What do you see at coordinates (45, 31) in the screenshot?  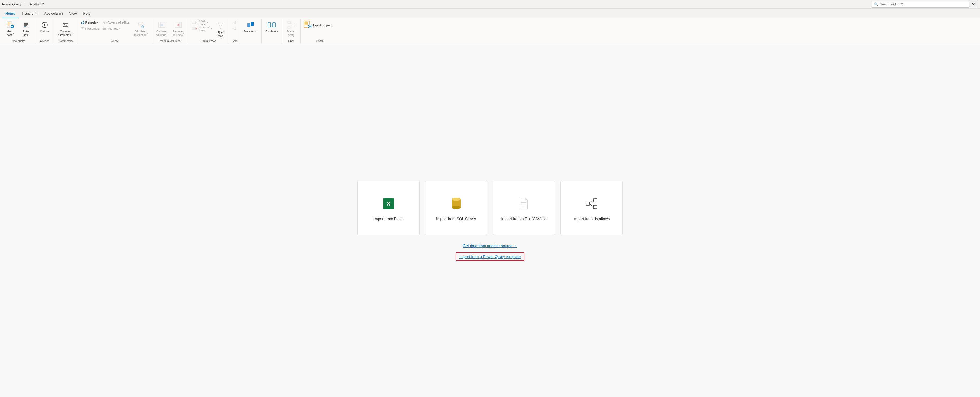 I see `options-label: Options` at bounding box center [45, 31].